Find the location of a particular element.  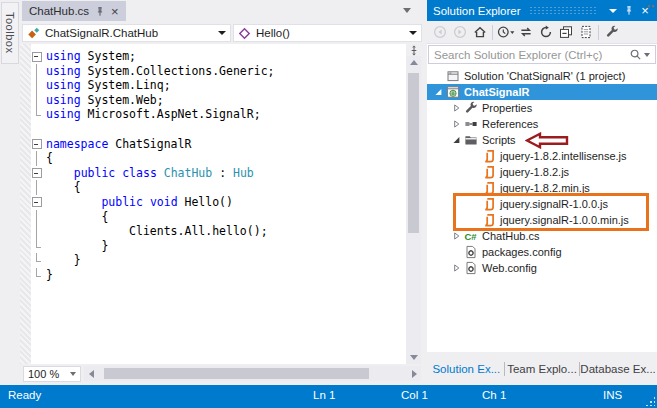

class-icon is located at coordinates (34, 34).